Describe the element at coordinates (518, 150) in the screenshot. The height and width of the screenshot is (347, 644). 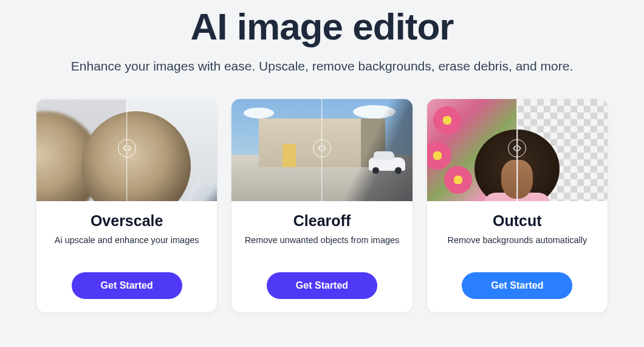
I see `card-outcut-image` at that location.